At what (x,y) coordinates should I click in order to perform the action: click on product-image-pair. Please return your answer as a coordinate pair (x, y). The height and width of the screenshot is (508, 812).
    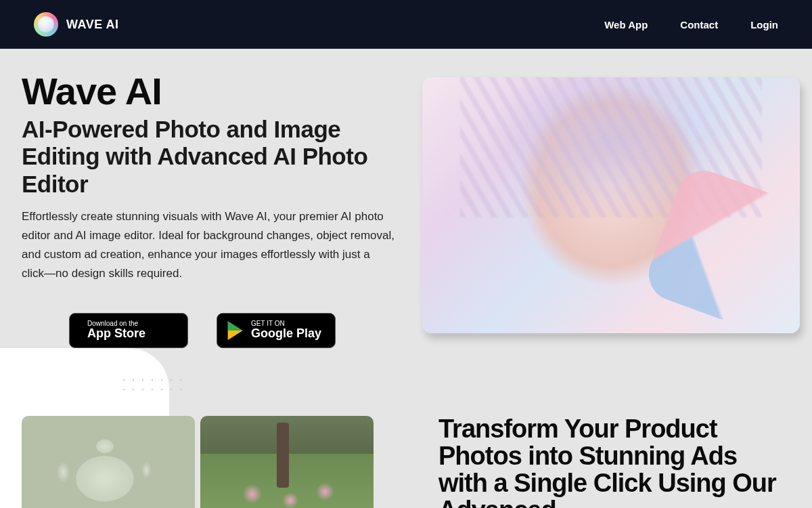
    Looking at the image, I should click on (198, 462).